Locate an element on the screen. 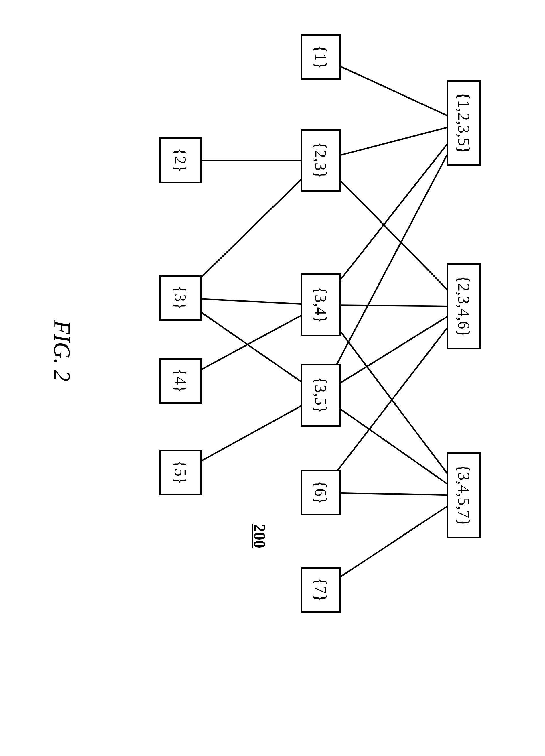  node-b4: {5} is located at coordinates (181, 473).